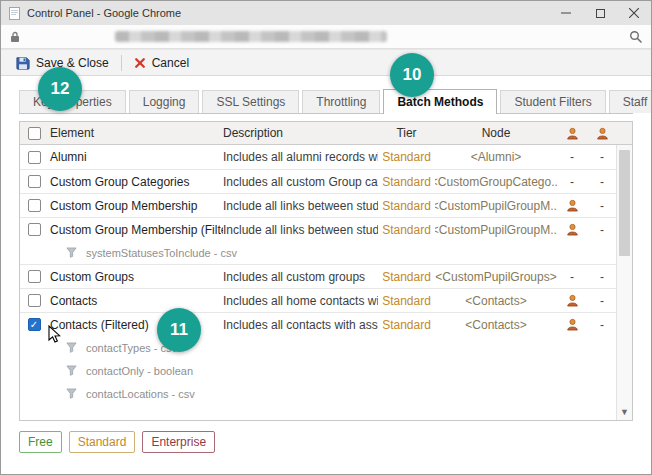  What do you see at coordinates (326, 62) in the screenshot?
I see `dialog-toolbar: Save & Close Cancel` at bounding box center [326, 62].